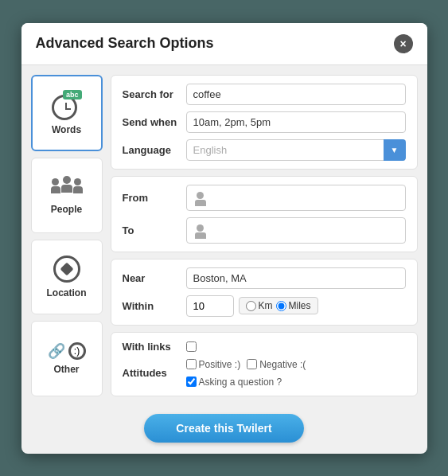  What do you see at coordinates (259, 306) in the screenshot?
I see `km-option: Km` at bounding box center [259, 306].